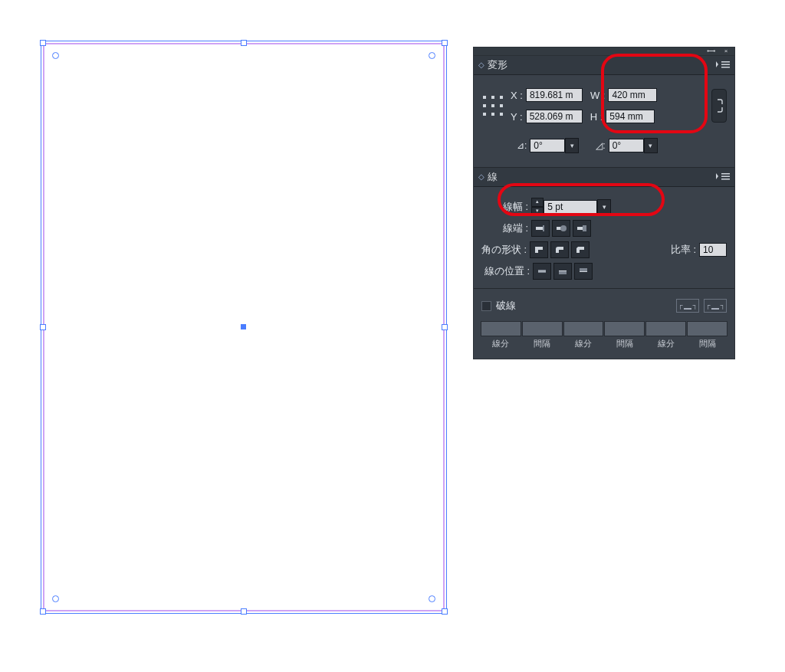  What do you see at coordinates (715, 306) in the screenshot?
I see `dash-align-corners-icon: ┌┐` at bounding box center [715, 306].